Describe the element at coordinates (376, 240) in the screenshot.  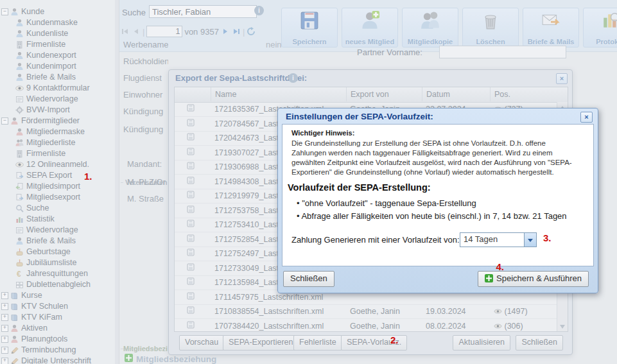
I see `vorlaufzeit-select-label: Zahlung Generieren mit einer Vorlaufzeit…` at that location.